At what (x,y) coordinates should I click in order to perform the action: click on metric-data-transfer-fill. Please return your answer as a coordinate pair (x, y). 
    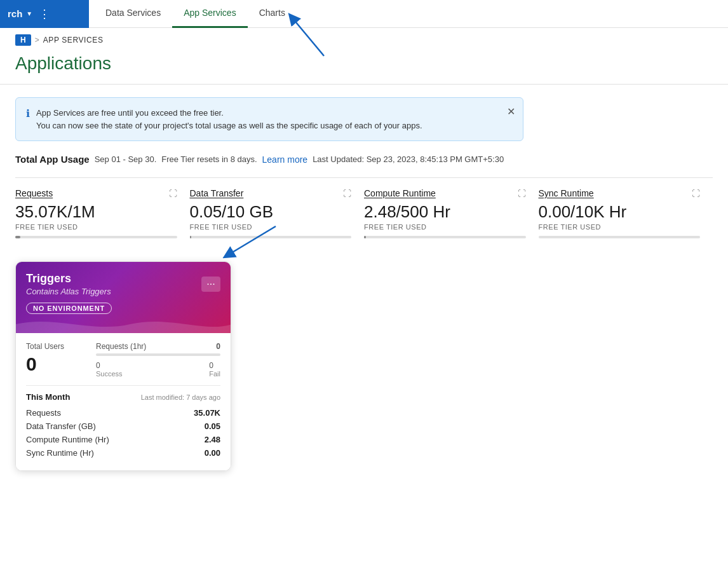
    Looking at the image, I should click on (191, 237).